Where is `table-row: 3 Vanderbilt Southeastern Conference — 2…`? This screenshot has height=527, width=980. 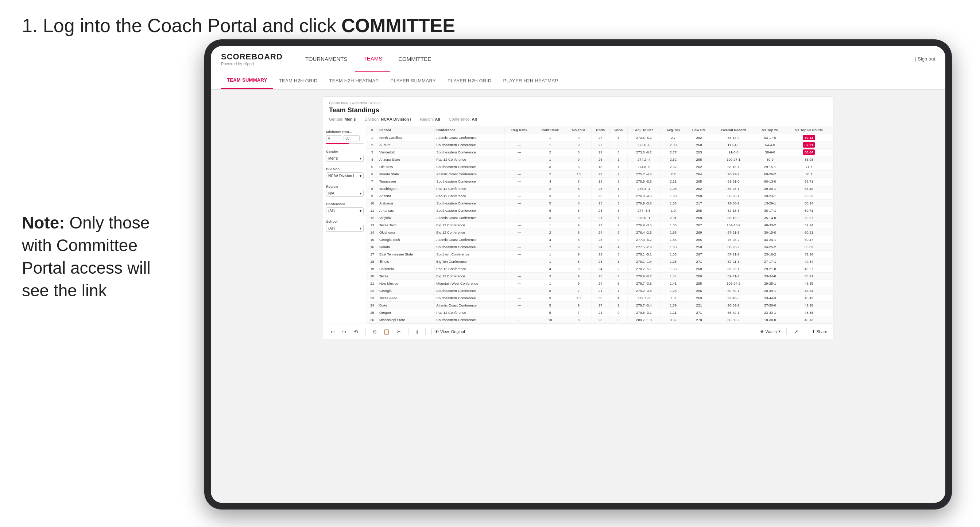
table-row: 3 Vanderbilt Southeastern Conference — 2… is located at coordinates (600, 152).